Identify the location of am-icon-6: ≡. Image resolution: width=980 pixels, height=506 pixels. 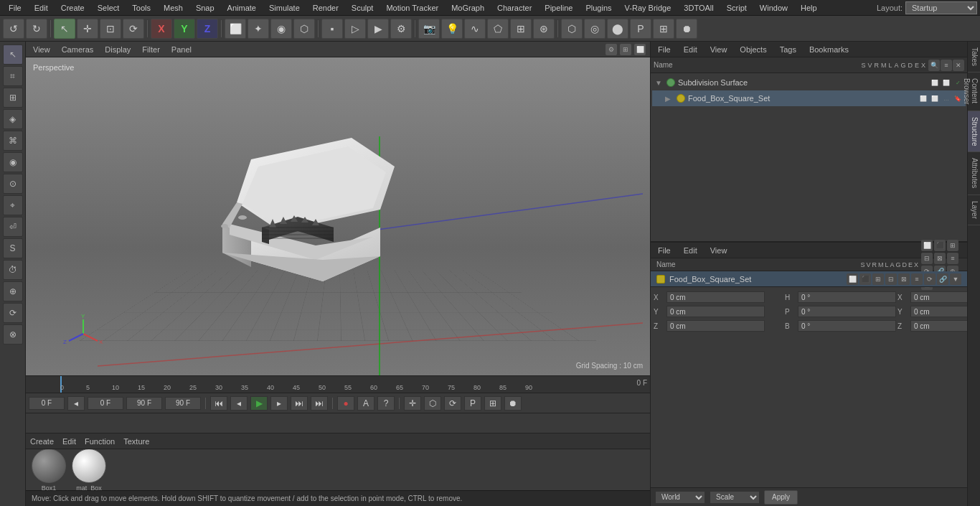
(953, 258).